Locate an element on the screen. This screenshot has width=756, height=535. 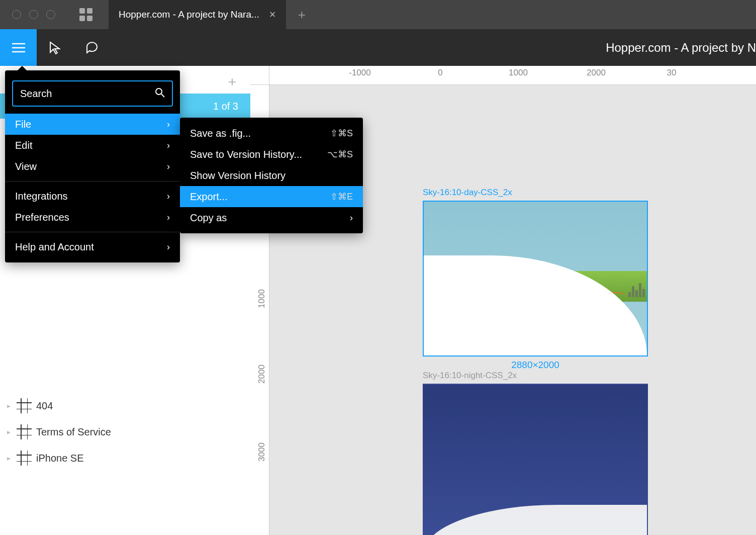
new-tab-button: + is located at coordinates (302, 15).